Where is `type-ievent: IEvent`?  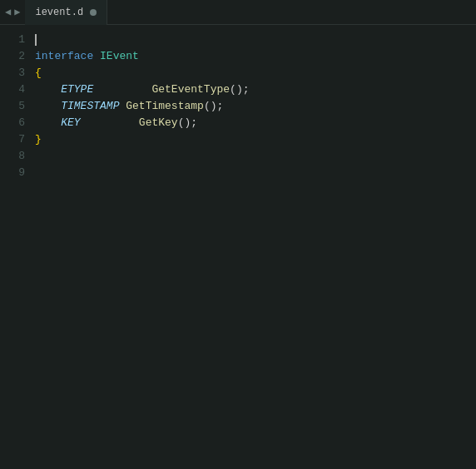 type-ievent: IEvent is located at coordinates (120, 57).